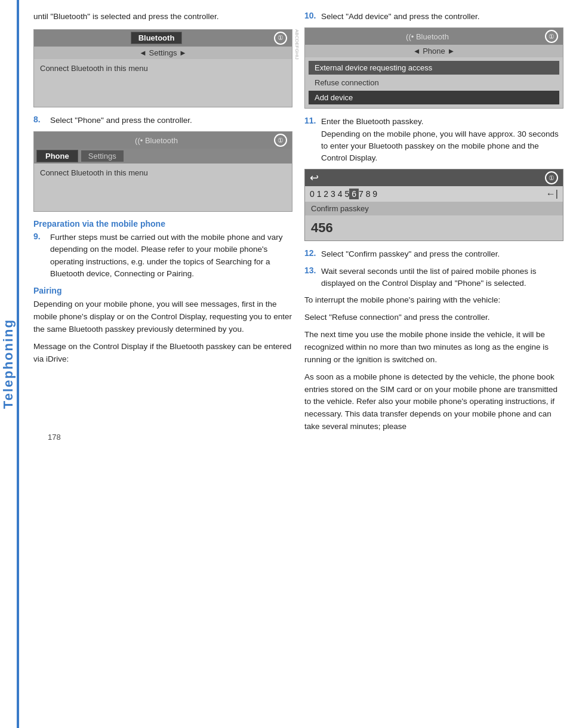  Describe the element at coordinates (39, 255) in the screenshot. I see `step9-num: 9.` at that location.